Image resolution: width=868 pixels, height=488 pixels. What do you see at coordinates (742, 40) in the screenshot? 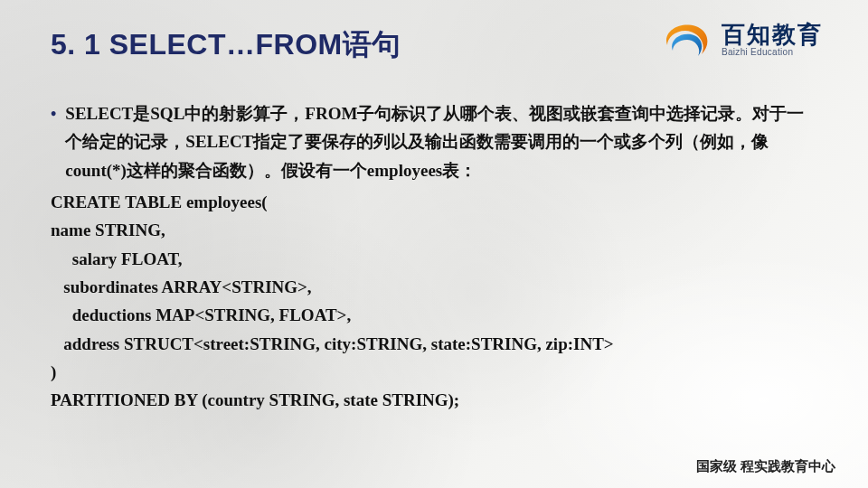
I see `brand-logo: 百知教育 Baizhi Education` at bounding box center [742, 40].